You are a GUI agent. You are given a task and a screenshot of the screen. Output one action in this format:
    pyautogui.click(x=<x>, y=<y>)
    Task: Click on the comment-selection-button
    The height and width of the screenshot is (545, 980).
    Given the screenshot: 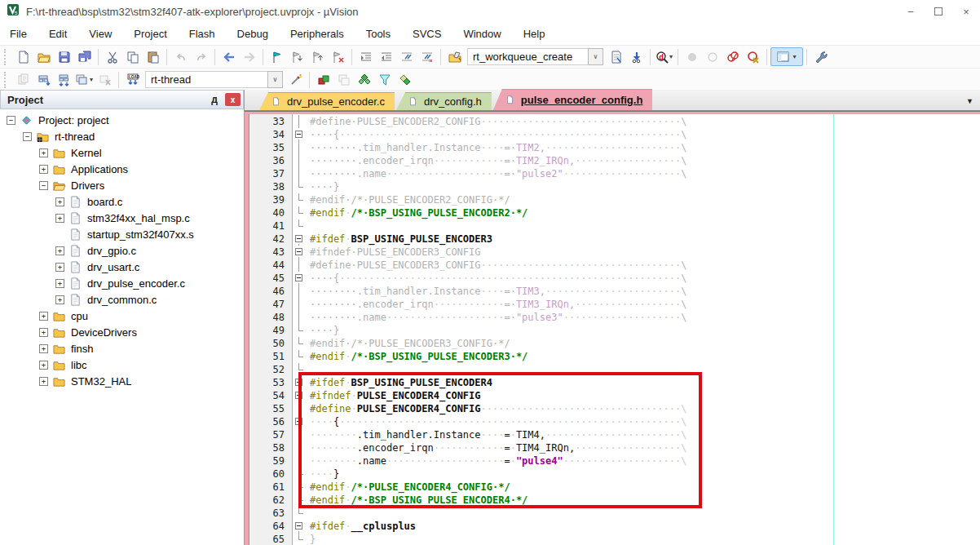 What is the action you would take?
    pyautogui.click(x=406, y=57)
    